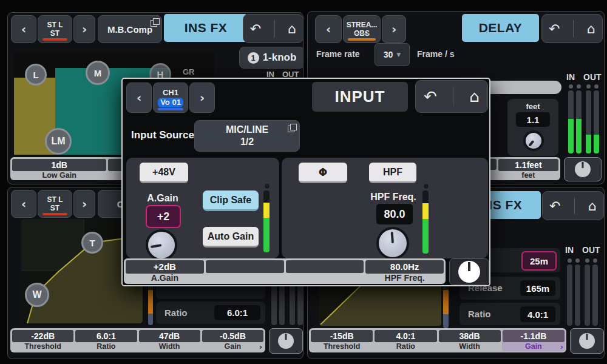 This screenshot has width=607, height=364. I want to click on out-meter-l, so click(589, 122).